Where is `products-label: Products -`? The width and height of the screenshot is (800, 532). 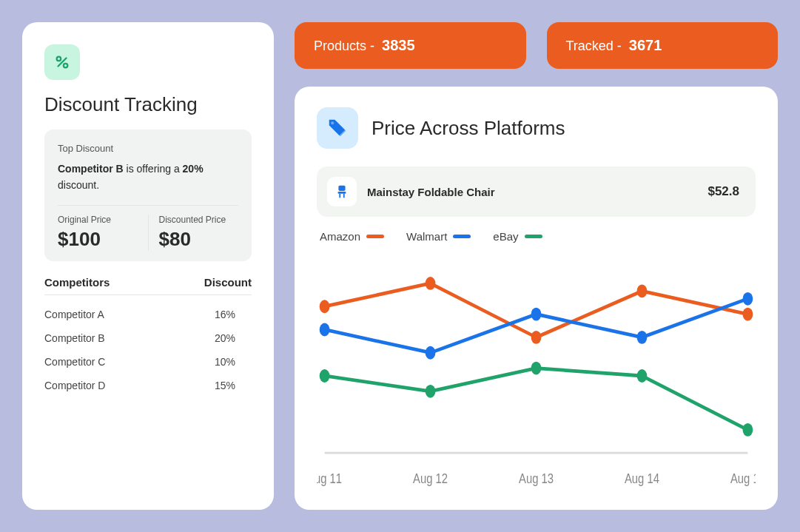 products-label: Products - is located at coordinates (344, 46).